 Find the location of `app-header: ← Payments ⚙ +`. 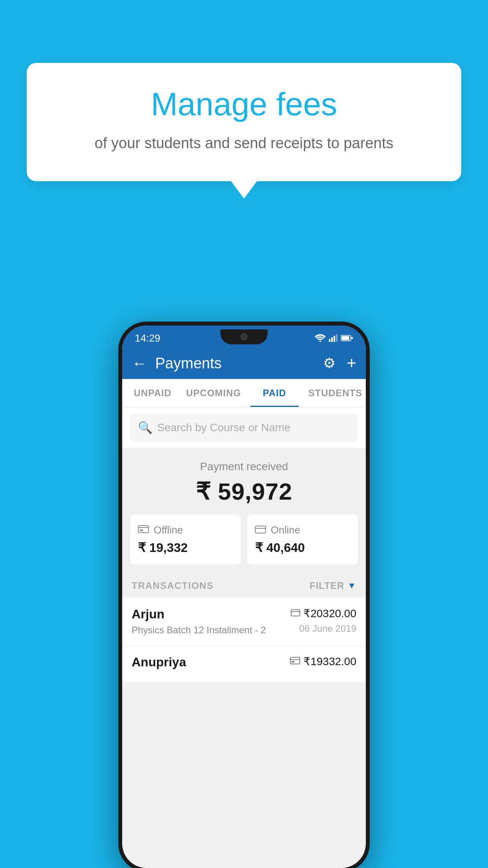

app-header: ← Payments ⚙ + is located at coordinates (244, 363).